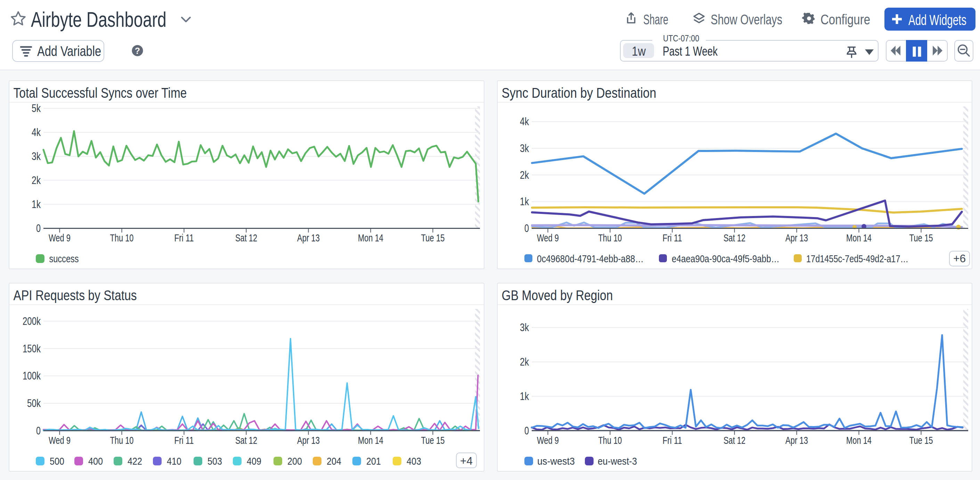  What do you see at coordinates (75, 295) in the screenshot?
I see `svg-text: API Requests by Status` at bounding box center [75, 295].